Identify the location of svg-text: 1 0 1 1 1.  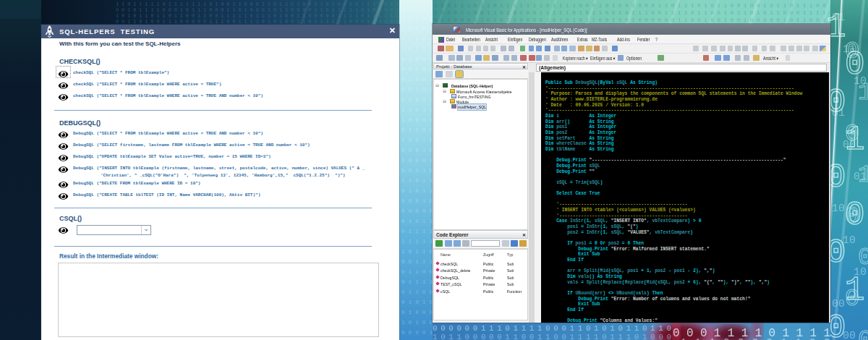
(417, 49).